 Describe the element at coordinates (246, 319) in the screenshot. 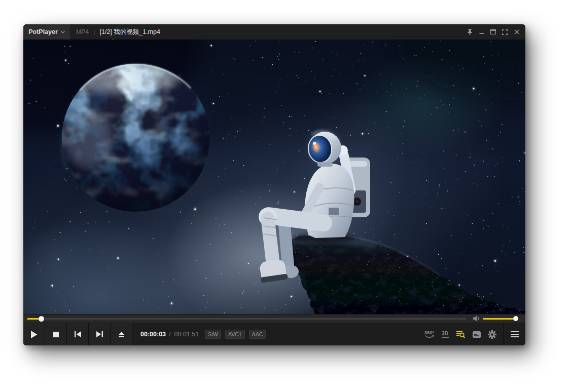

I see `seek-track` at that location.